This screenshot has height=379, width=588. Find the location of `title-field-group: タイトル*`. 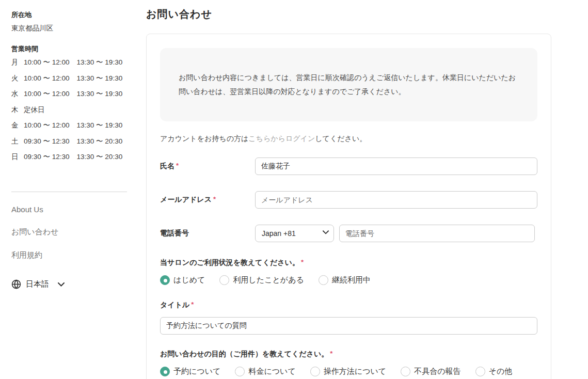

title-field-group: タイトル* is located at coordinates (349, 318).